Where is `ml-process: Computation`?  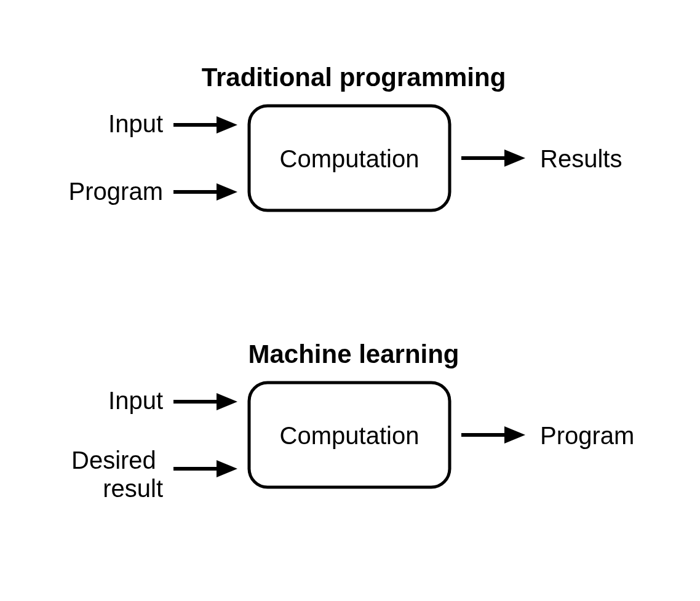
ml-process: Computation is located at coordinates (349, 436).